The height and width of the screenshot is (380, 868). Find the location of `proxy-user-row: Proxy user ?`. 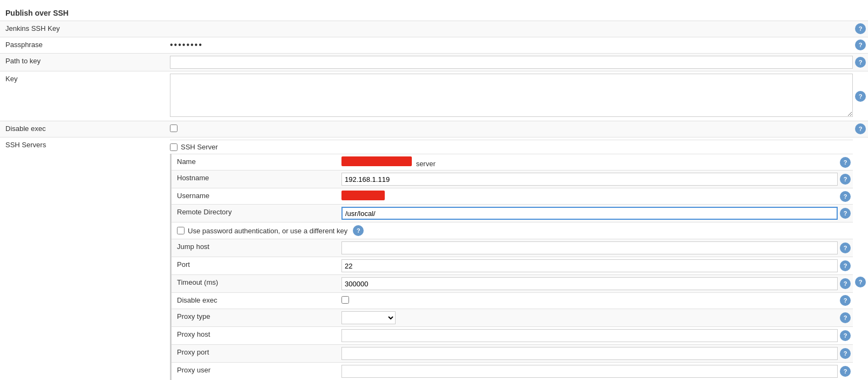

proxy-user-row: Proxy user ? is located at coordinates (512, 371).